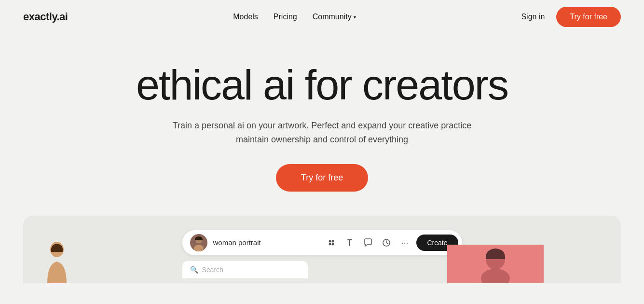 This screenshot has height=304, width=644. Describe the element at coordinates (322, 243) in the screenshot. I see `prompt-bar: woman portrait` at that location.